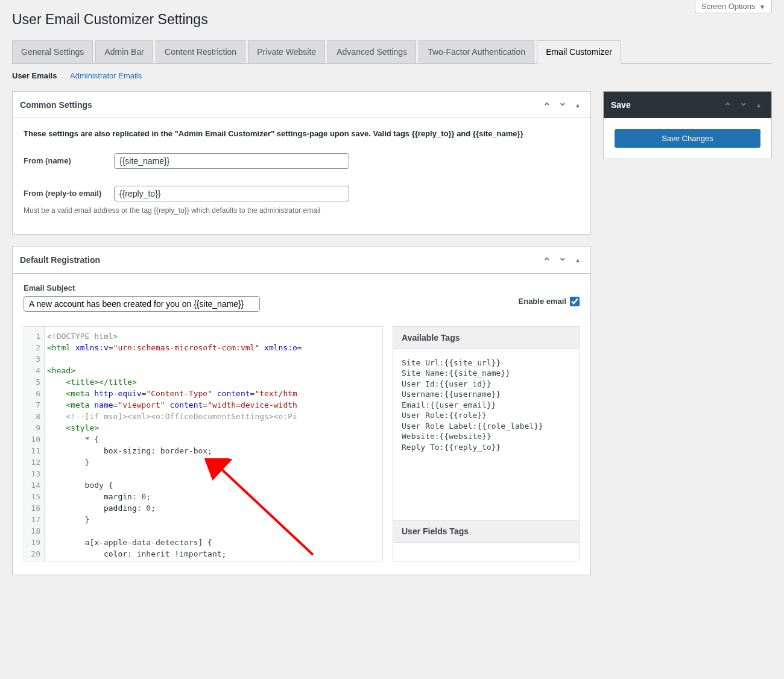 The height and width of the screenshot is (679, 784). Describe the element at coordinates (666, 105) in the screenshot. I see `save-box-title: Save` at that location.